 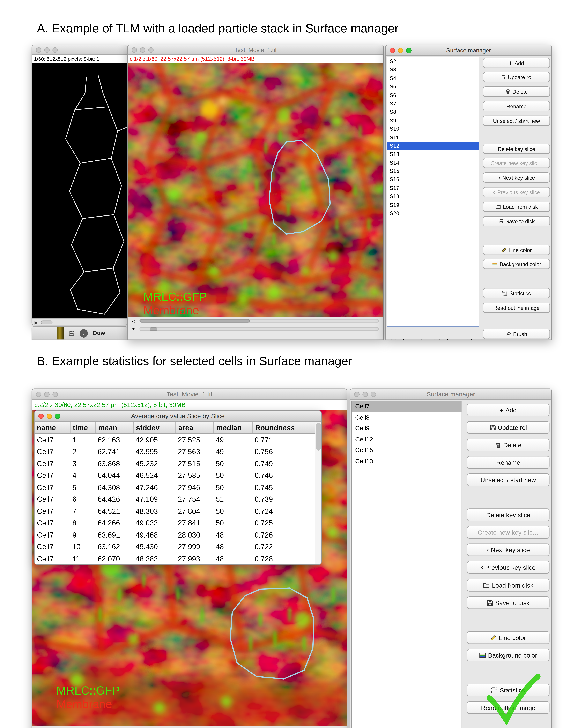 What do you see at coordinates (189, 394) in the screenshot?
I see `movie-window-b-titlebar: Test_Movie_1.tif` at bounding box center [189, 394].